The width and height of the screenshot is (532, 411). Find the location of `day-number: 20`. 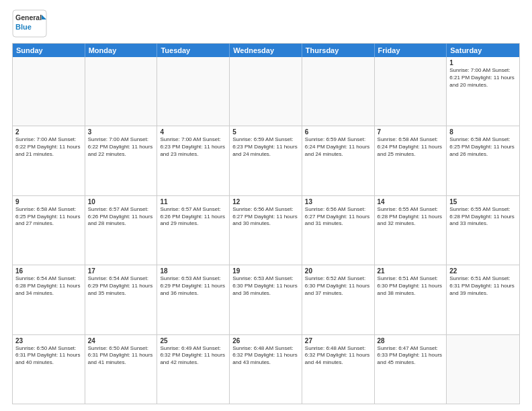

day-number: 20 is located at coordinates (339, 271).